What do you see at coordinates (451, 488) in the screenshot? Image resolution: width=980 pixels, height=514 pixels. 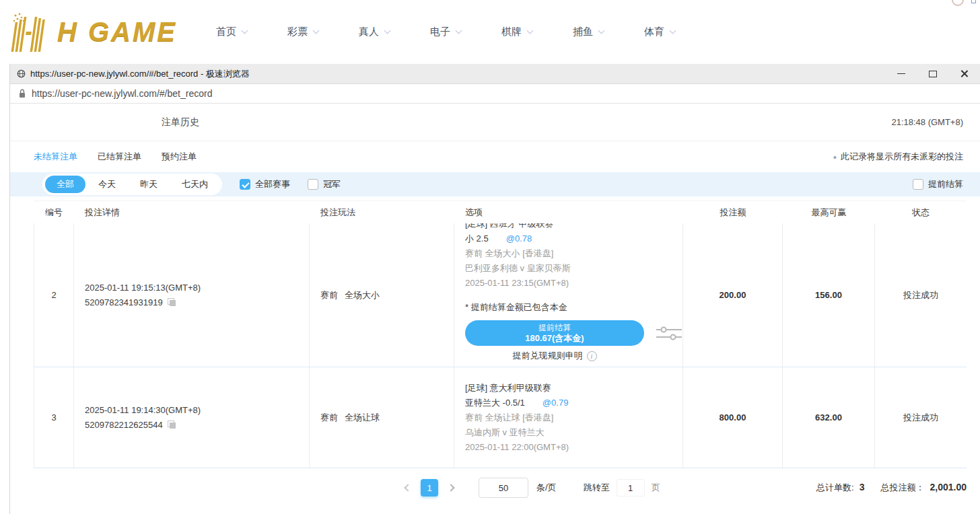 I see `next-page-button` at bounding box center [451, 488].